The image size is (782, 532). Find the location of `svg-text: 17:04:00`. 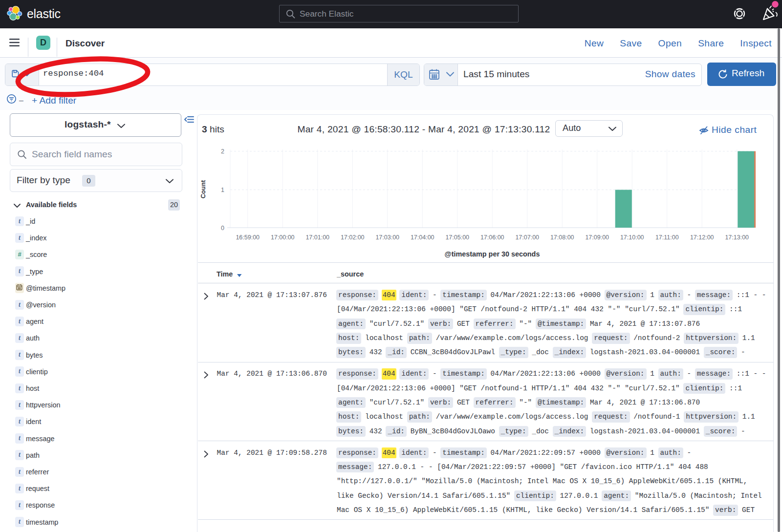

svg-text: 17:04:00 is located at coordinates (422, 237).